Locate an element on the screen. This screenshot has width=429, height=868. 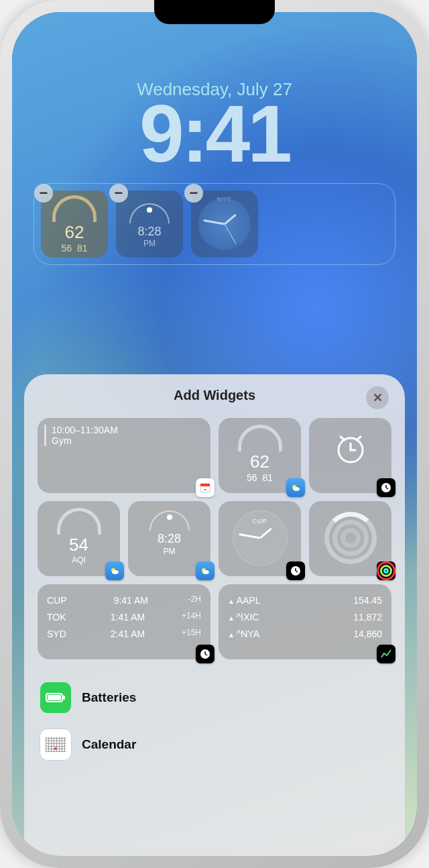
lock-widget-sunset: − 8:28 PM is located at coordinates (149, 224).